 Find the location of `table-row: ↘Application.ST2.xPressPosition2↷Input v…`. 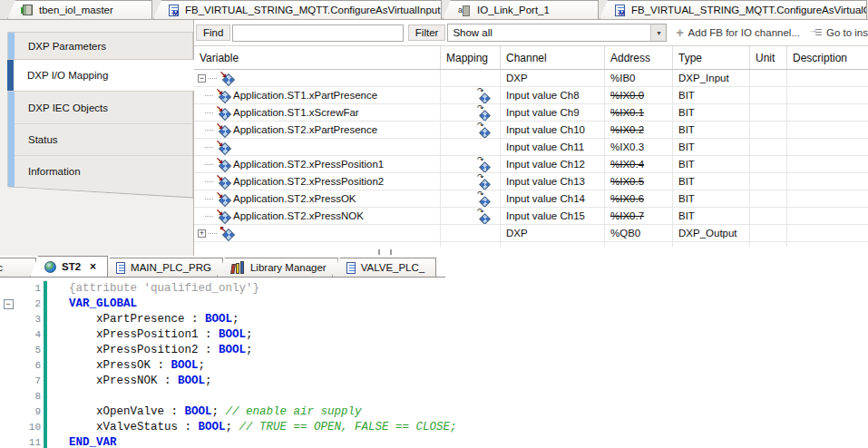

table-row: ↘Application.ST2.xPressPosition2↷Input v… is located at coordinates (532, 181).